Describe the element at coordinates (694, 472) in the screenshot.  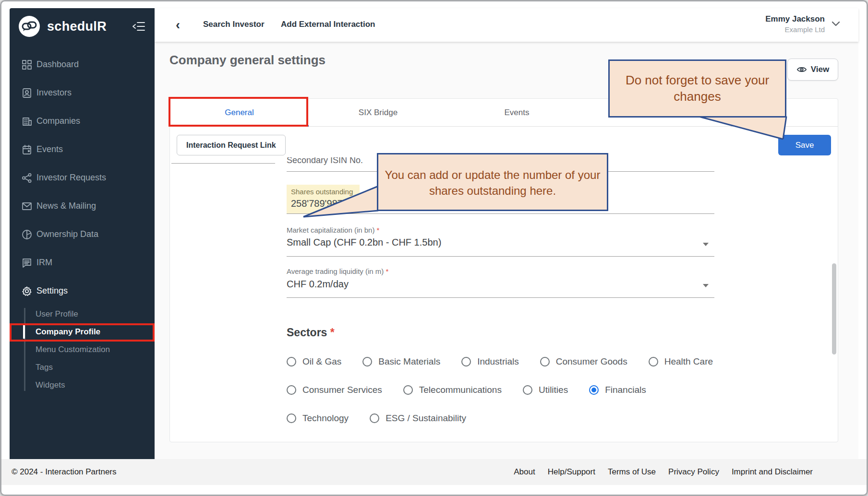
I see `footer-link-privacy: Privacy Policy` at that location.